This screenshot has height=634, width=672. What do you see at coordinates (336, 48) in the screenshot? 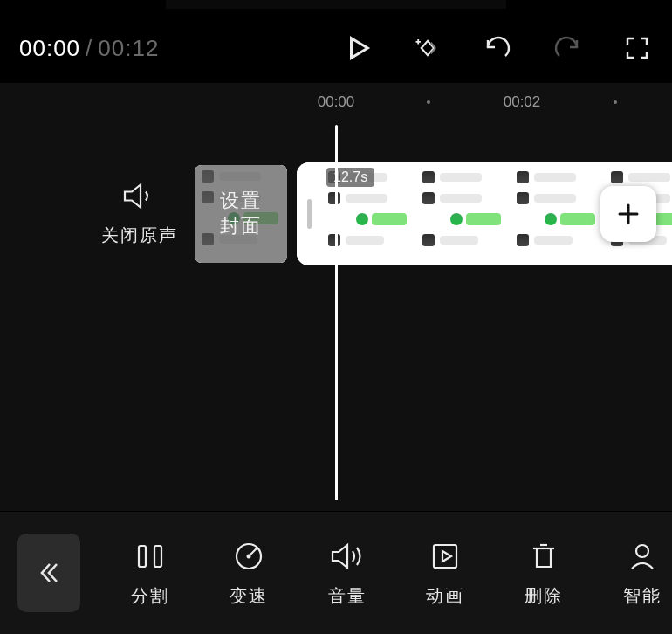
I see `playback-bar: 00:00 / 00:12` at bounding box center [336, 48].